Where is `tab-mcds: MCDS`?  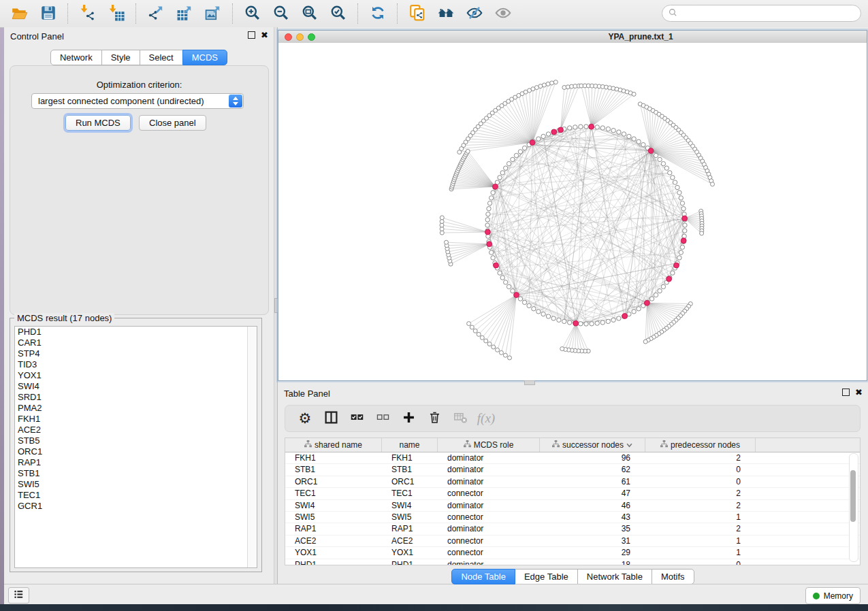 tab-mcds: MCDS is located at coordinates (205, 57).